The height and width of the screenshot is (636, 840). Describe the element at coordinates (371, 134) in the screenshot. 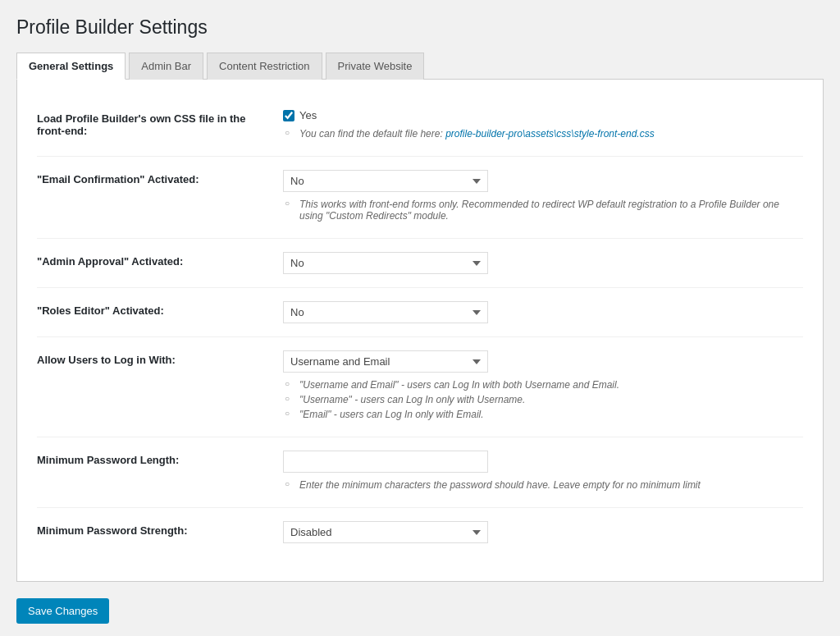

I see `css-hint-text: You can find the default file here:` at that location.